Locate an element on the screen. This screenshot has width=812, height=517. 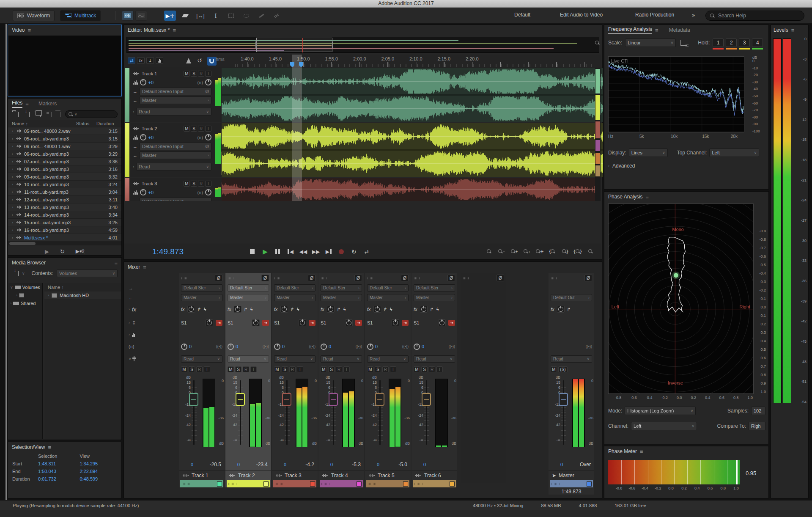
pause-button is located at coordinates (278, 252).